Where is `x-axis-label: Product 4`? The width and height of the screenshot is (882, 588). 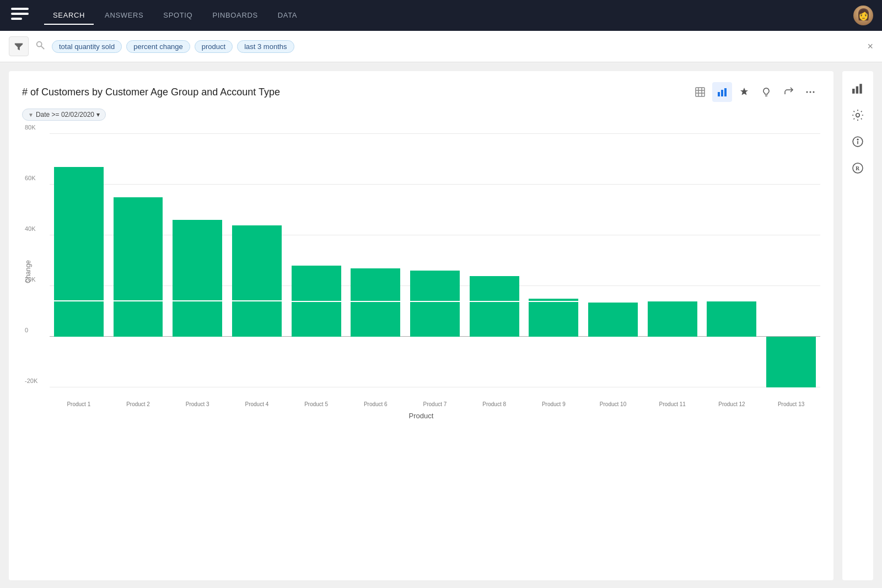 x-axis-label: Product 4 is located at coordinates (257, 400).